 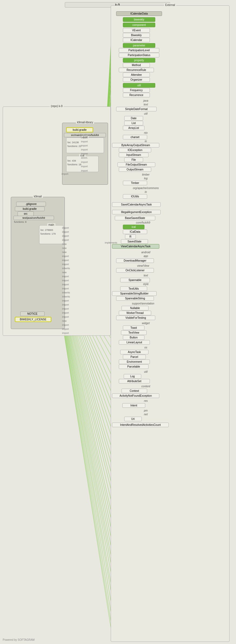 What do you see at coordinates (65, 256) in the screenshot?
I see `label-import-main-5: import` at bounding box center [65, 256].